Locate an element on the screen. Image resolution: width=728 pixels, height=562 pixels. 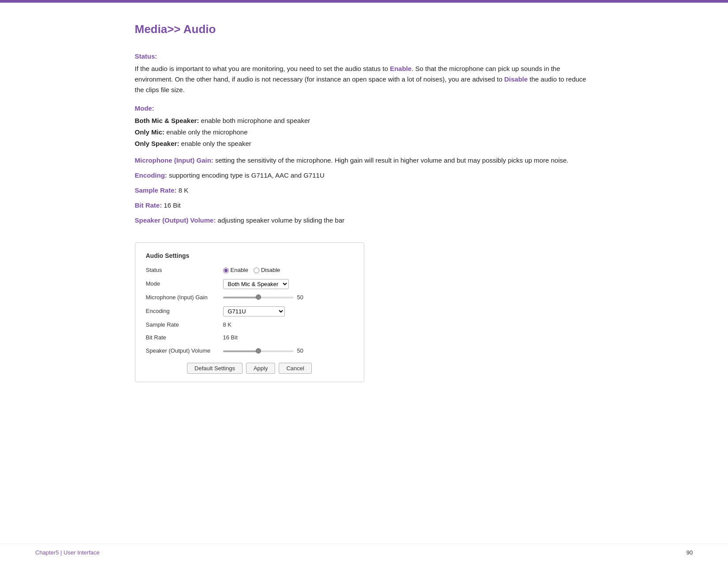
enable-radio is located at coordinates (226, 271).